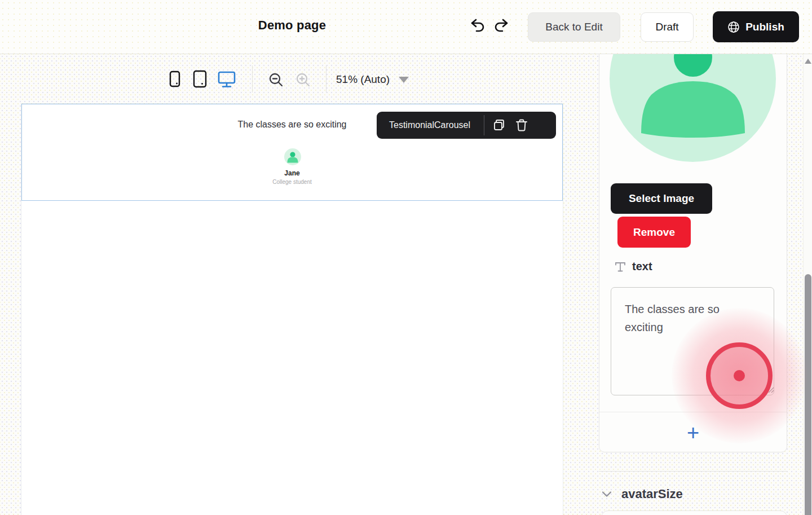  What do you see at coordinates (372, 80) in the screenshot?
I see `zoom-level-dropdown: 51% (Auto)` at bounding box center [372, 80].